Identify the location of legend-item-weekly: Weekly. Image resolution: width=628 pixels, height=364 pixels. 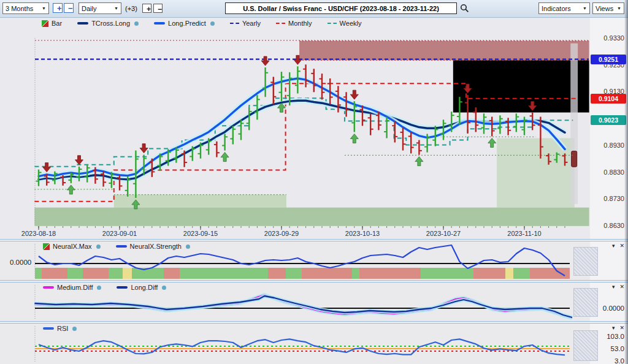
(345, 23).